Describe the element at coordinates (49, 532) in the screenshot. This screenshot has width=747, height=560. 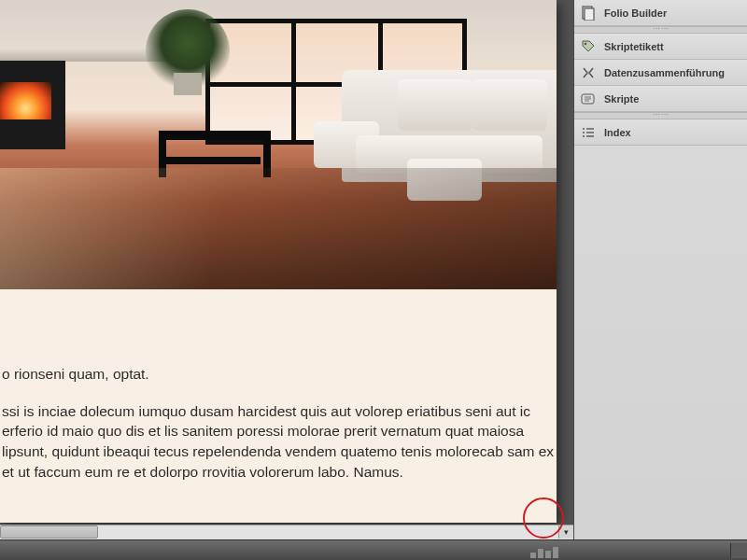
I see `scrollbar-thumb` at that location.